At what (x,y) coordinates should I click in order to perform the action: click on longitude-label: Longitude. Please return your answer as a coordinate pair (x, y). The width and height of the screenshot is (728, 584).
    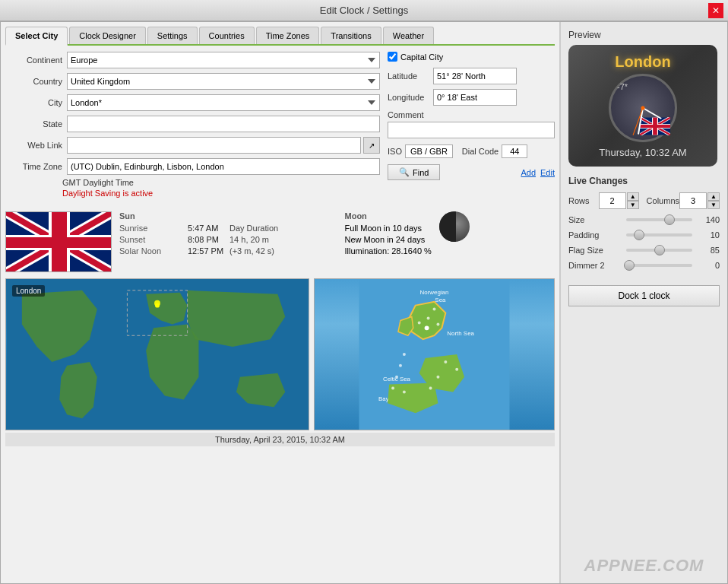
    Looking at the image, I should click on (410, 97).